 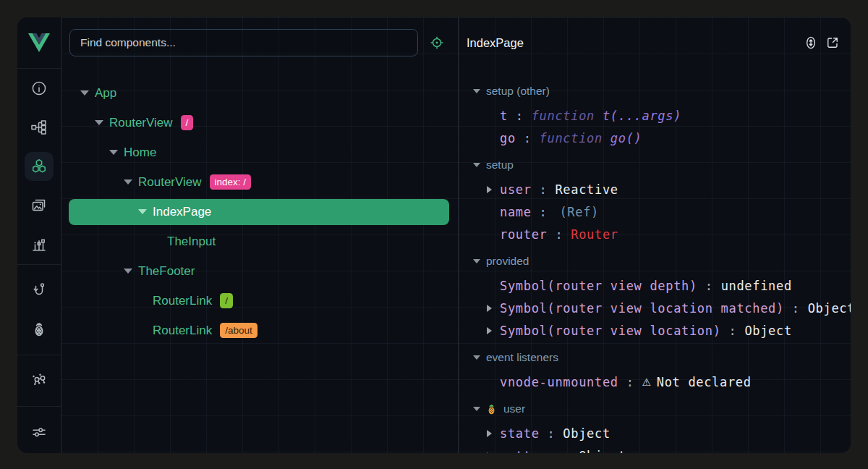 I want to click on property-key: t, so click(x=503, y=116).